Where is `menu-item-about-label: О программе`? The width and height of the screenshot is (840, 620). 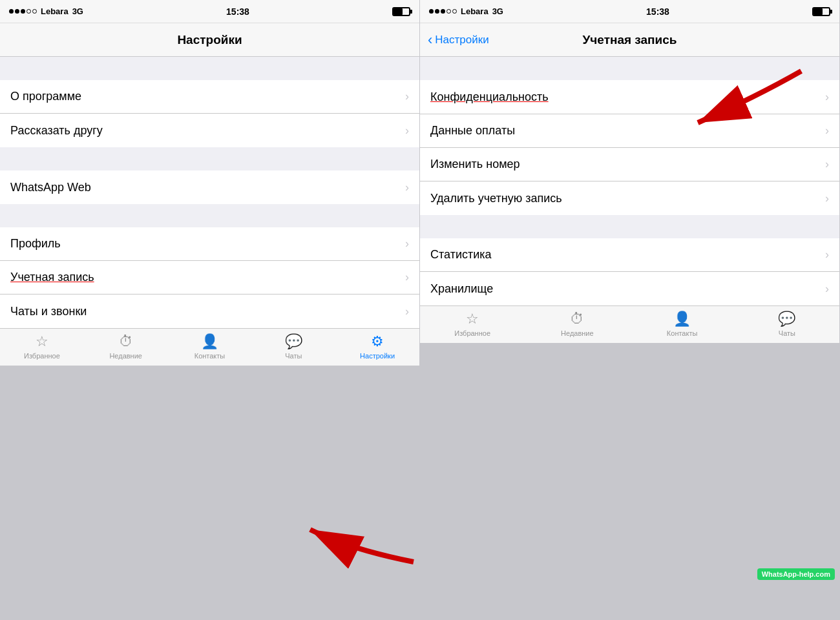
menu-item-about-label: О программе is located at coordinates (46, 97).